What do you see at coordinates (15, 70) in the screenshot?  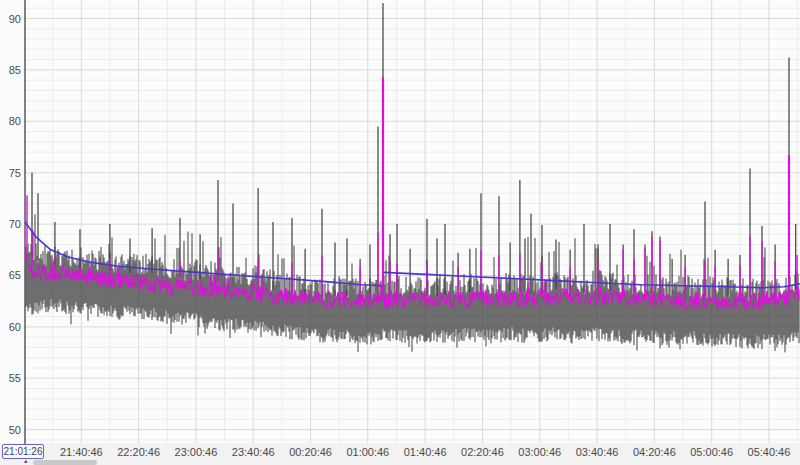 I see `y-tick-label: 85` at bounding box center [15, 70].